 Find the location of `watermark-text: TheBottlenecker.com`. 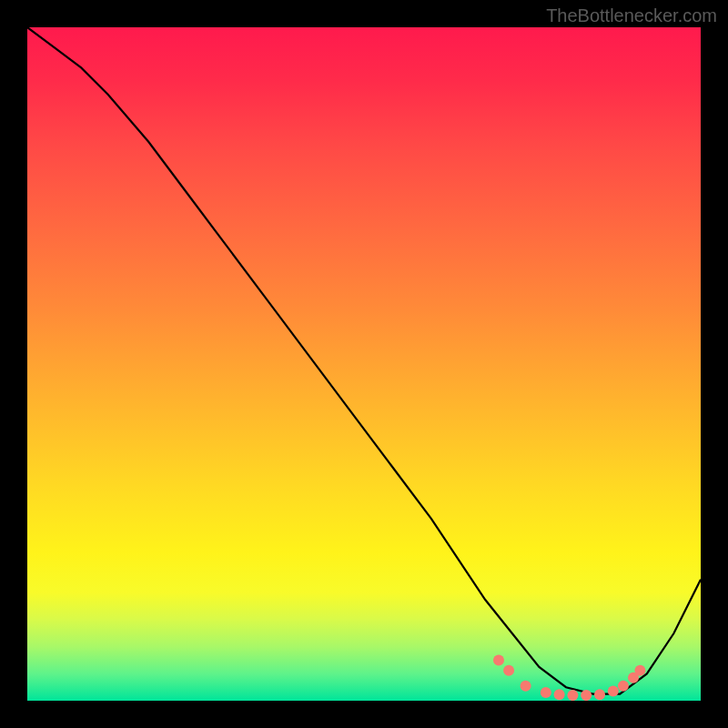

watermark-text: TheBottlenecker.com is located at coordinates (632, 16).